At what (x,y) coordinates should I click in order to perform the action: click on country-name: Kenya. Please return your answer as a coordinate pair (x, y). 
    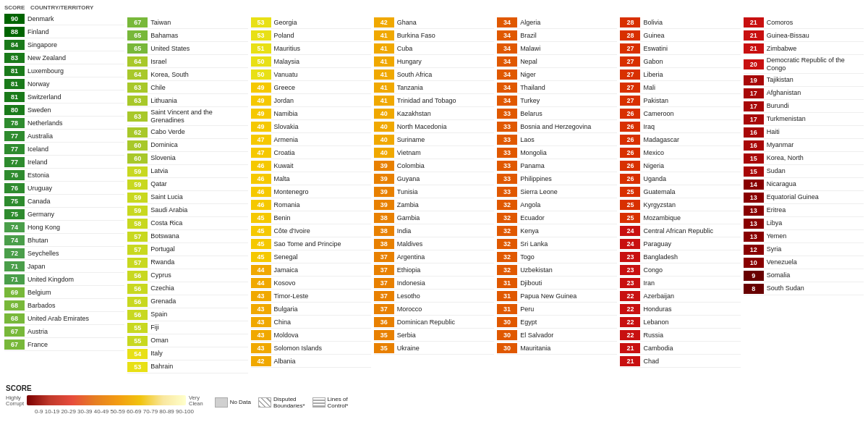
    Looking at the image, I should click on (569, 232).